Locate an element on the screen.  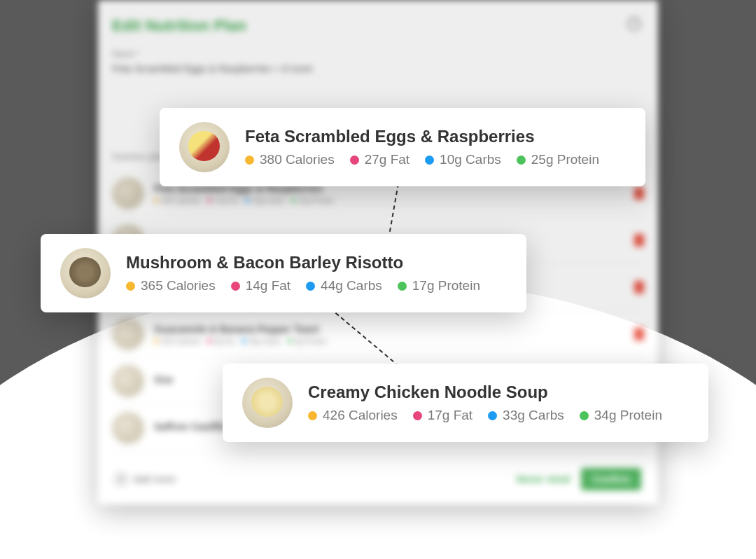
meal-title: Mushroom & Bacon Barley Risotto is located at coordinates (316, 263).